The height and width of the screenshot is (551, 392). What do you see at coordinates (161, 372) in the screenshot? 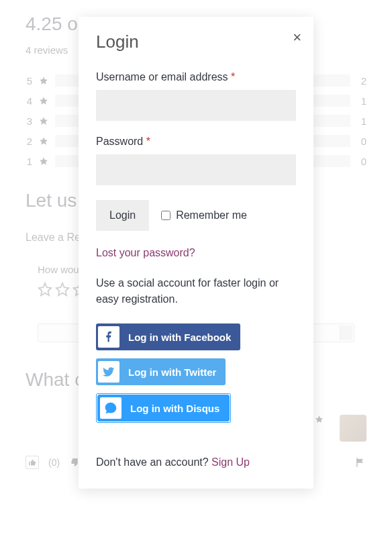
I see `login-twitter-button: Log in with Twitter` at bounding box center [161, 372].